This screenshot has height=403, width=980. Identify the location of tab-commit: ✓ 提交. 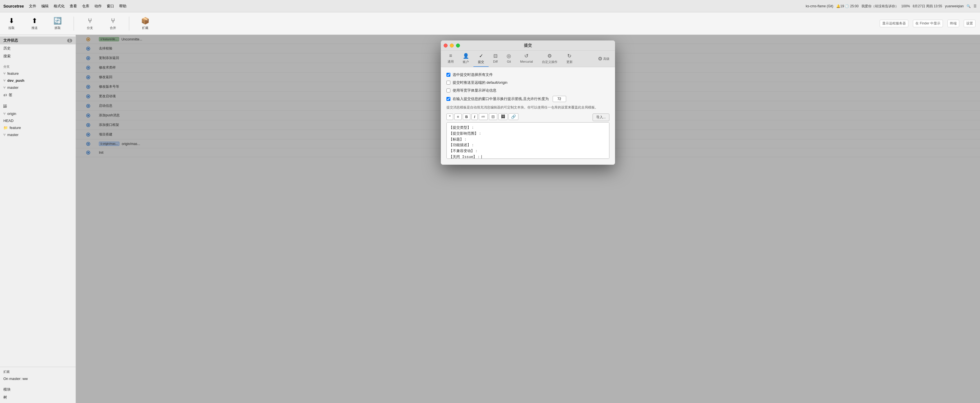
(481, 59).